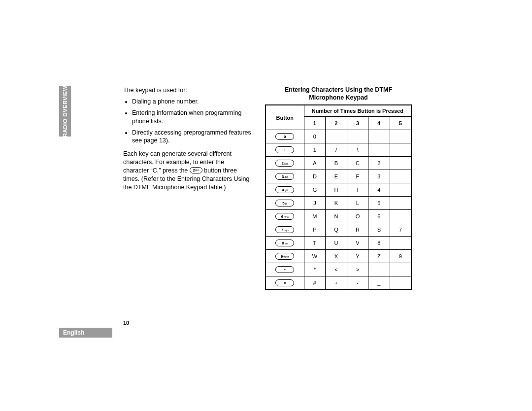 Image resolution: width=532 pixels, height=411 pixels. Describe the element at coordinates (336, 190) in the screenshot. I see `value-cell: H` at that location.